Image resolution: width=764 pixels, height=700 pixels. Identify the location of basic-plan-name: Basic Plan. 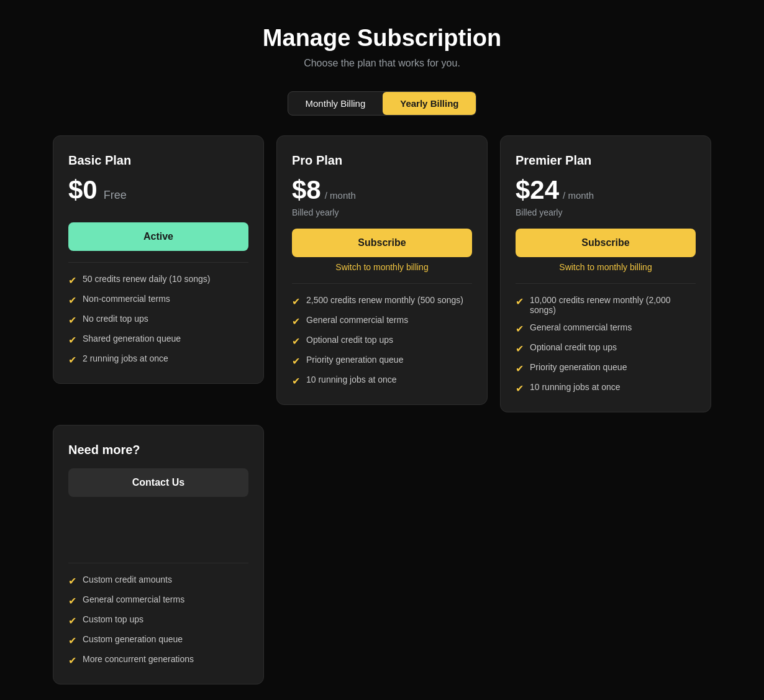
(158, 160).